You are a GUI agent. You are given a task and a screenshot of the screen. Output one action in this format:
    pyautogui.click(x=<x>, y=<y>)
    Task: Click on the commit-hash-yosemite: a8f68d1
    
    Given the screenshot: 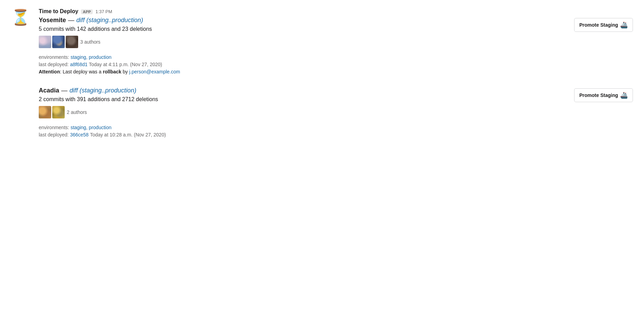 What is the action you would take?
    pyautogui.click(x=79, y=64)
    